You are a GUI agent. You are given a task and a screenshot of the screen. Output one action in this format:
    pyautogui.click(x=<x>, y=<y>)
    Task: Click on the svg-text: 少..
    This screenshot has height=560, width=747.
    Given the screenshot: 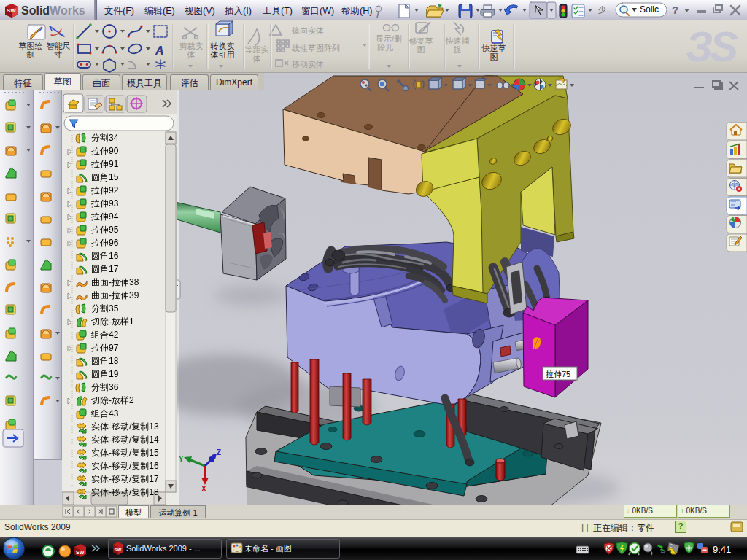 What is the action you would take?
    pyautogui.click(x=604, y=9)
    